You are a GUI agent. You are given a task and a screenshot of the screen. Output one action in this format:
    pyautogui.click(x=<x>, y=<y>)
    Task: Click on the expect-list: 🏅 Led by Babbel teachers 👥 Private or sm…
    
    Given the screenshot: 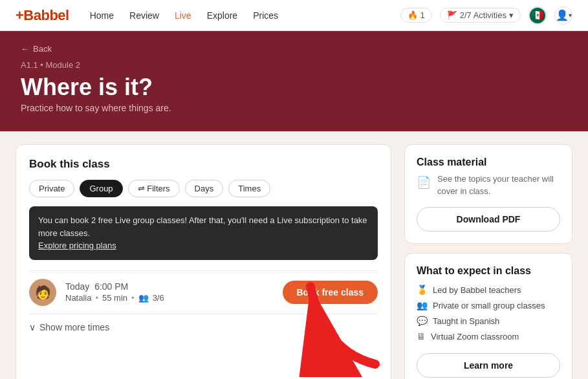 What is the action you would take?
    pyautogui.click(x=488, y=313)
    